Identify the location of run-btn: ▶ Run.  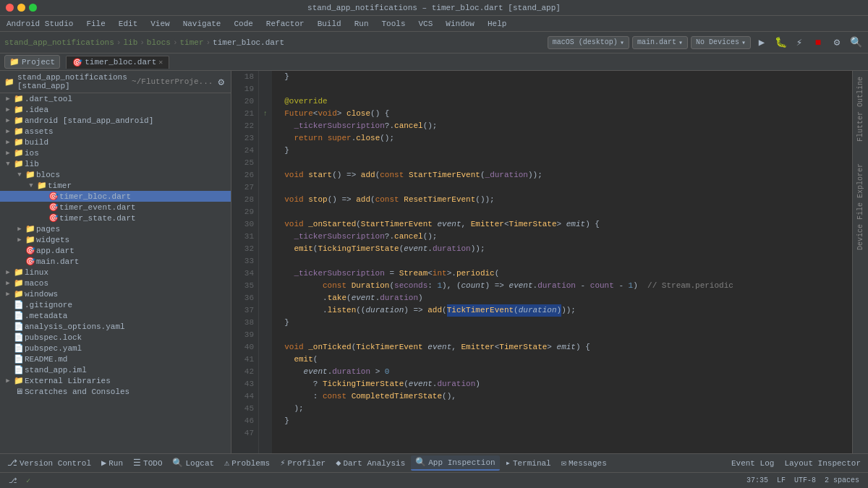
(112, 463).